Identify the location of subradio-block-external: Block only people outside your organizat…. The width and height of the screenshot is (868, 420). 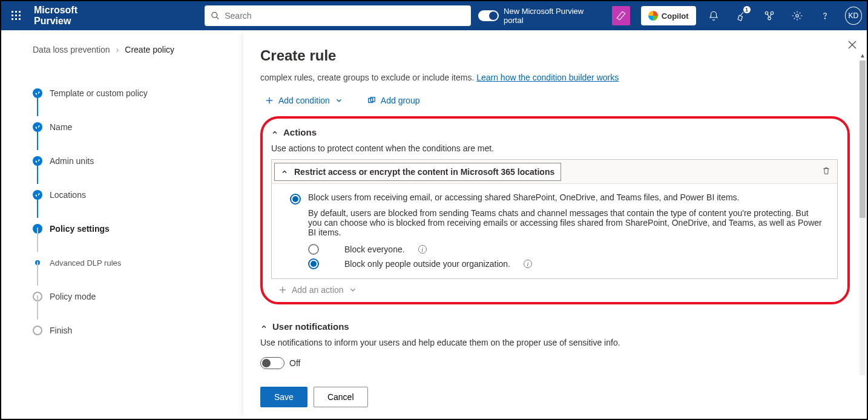
(556, 264).